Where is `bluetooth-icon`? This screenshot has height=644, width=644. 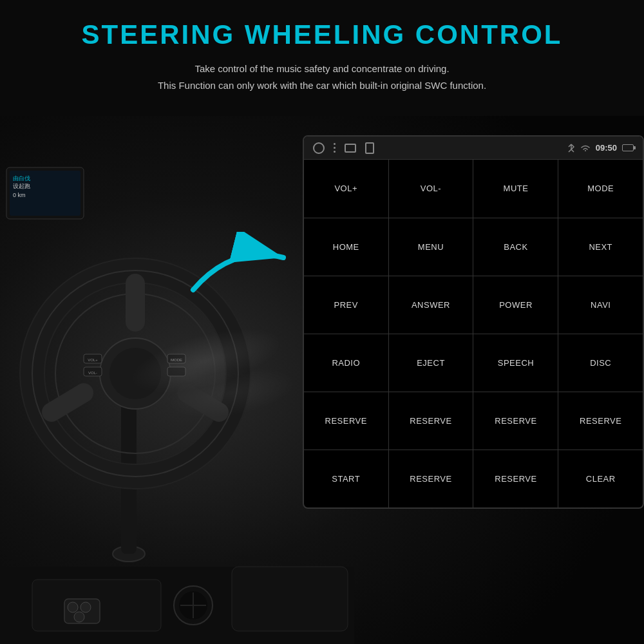 bluetooth-icon is located at coordinates (571, 148).